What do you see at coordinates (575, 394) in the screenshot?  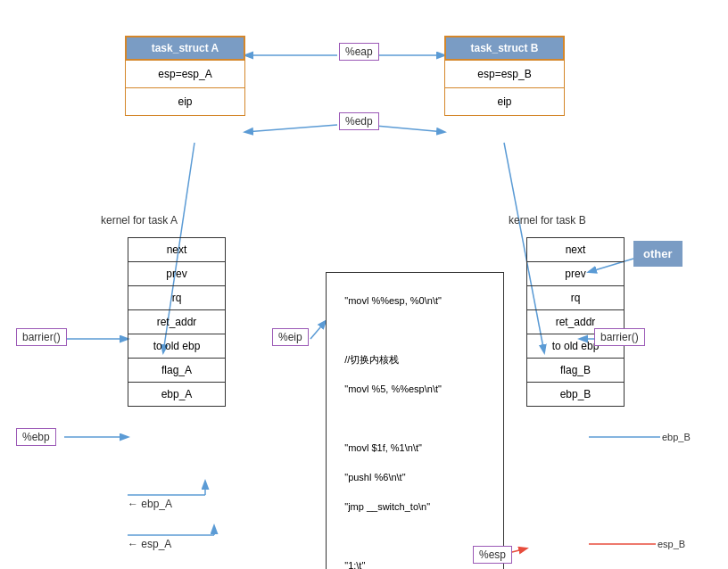 I see `kb-ebp-b: ebp_B` at bounding box center [575, 394].